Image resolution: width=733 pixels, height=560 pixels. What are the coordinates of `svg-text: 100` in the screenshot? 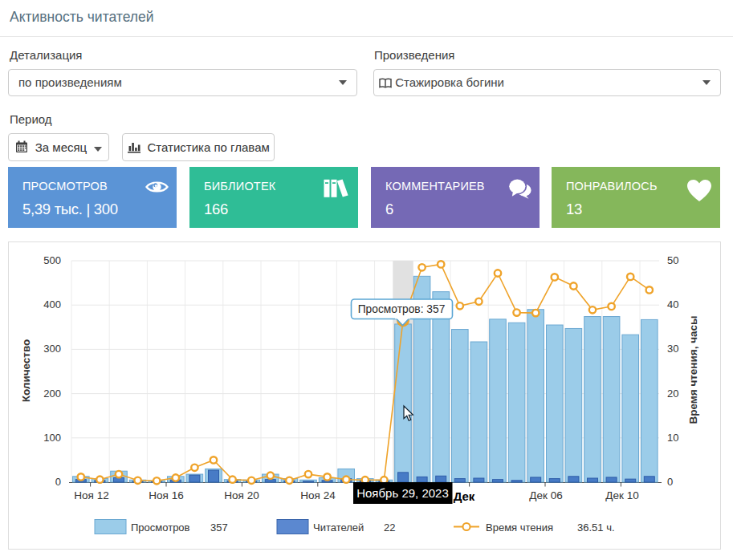 It's located at (52, 438).